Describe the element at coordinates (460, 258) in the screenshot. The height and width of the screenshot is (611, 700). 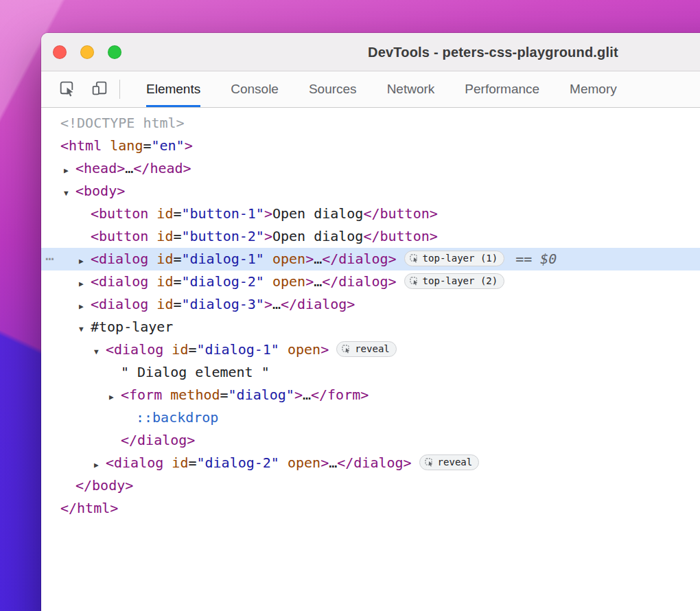
I see `badge-label: top-layer (1)` at that location.